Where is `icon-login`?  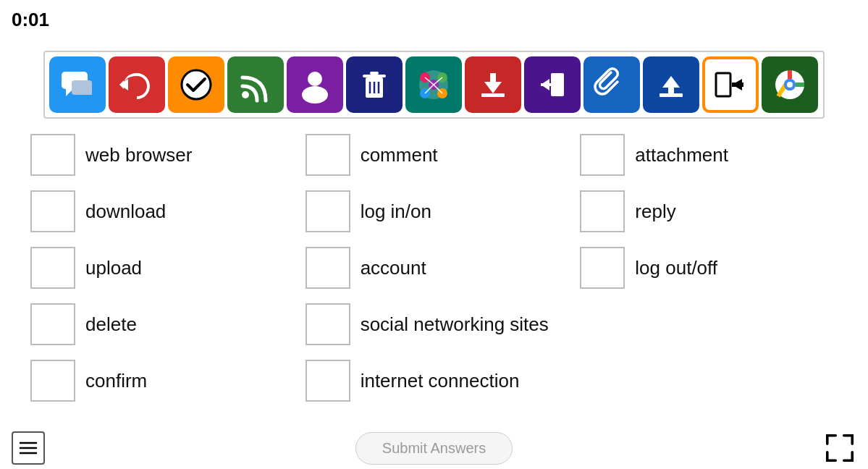 icon-login is located at coordinates (552, 85).